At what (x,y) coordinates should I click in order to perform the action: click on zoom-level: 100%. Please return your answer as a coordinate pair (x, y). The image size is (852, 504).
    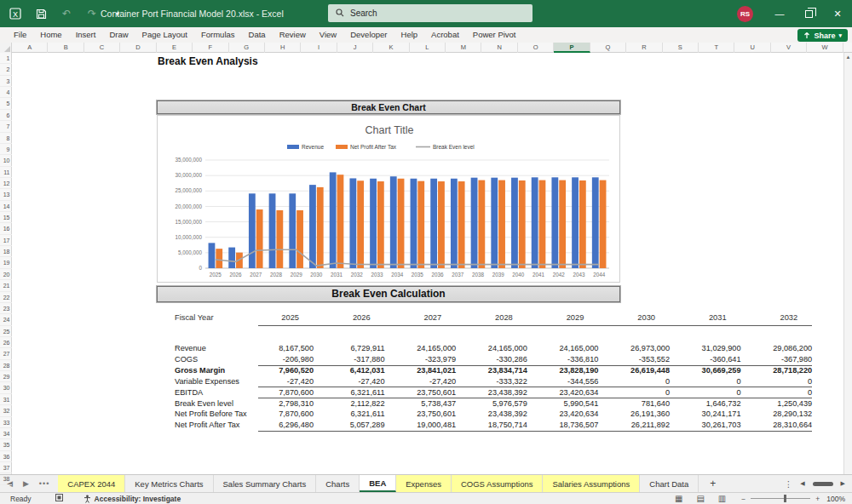
    Looking at the image, I should click on (836, 499).